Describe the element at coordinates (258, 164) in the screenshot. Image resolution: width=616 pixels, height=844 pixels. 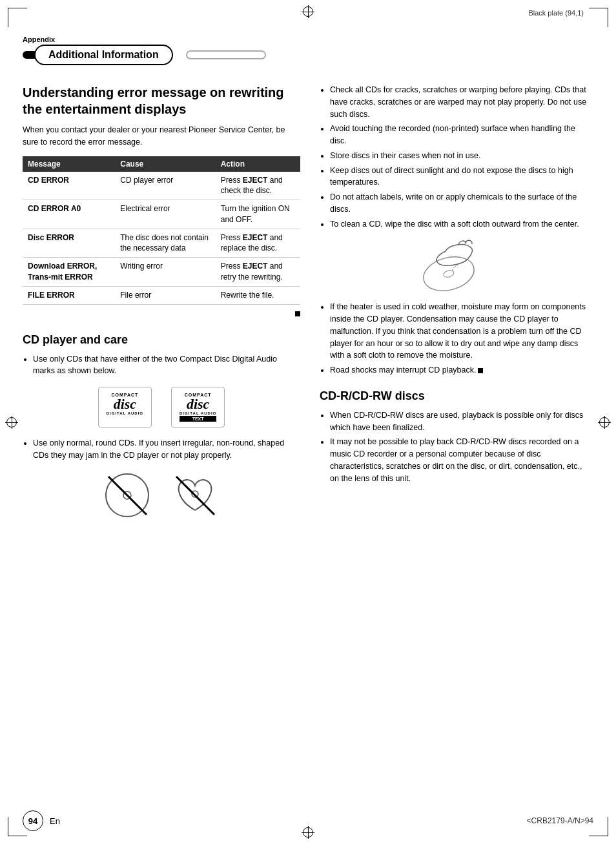
I see `col-action: Action` at that location.